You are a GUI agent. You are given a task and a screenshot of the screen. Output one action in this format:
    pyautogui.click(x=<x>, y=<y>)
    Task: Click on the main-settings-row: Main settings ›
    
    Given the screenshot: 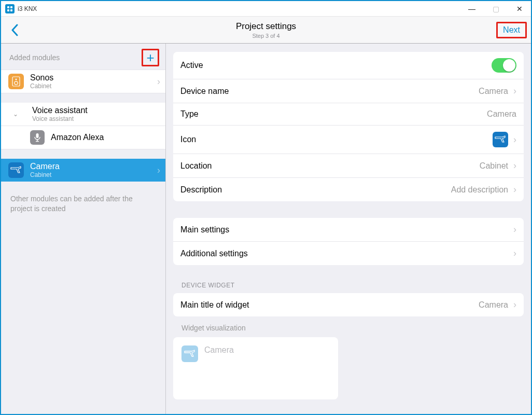 What is the action you would take?
    pyautogui.click(x=348, y=230)
    